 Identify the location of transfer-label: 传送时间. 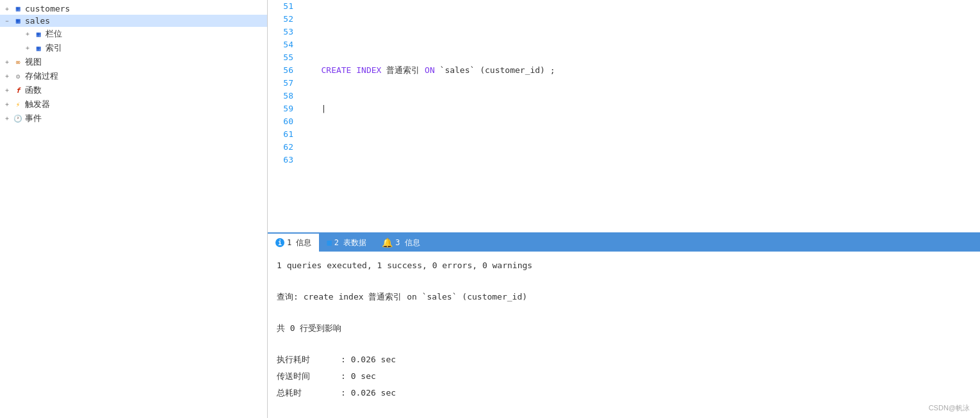
(309, 376).